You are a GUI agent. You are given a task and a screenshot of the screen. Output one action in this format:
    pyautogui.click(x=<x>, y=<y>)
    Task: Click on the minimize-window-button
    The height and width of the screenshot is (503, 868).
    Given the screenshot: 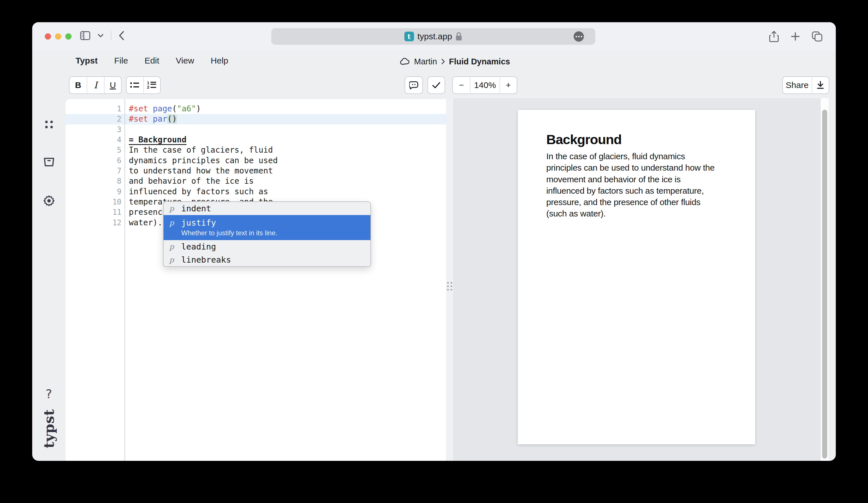 What is the action you would take?
    pyautogui.click(x=58, y=36)
    